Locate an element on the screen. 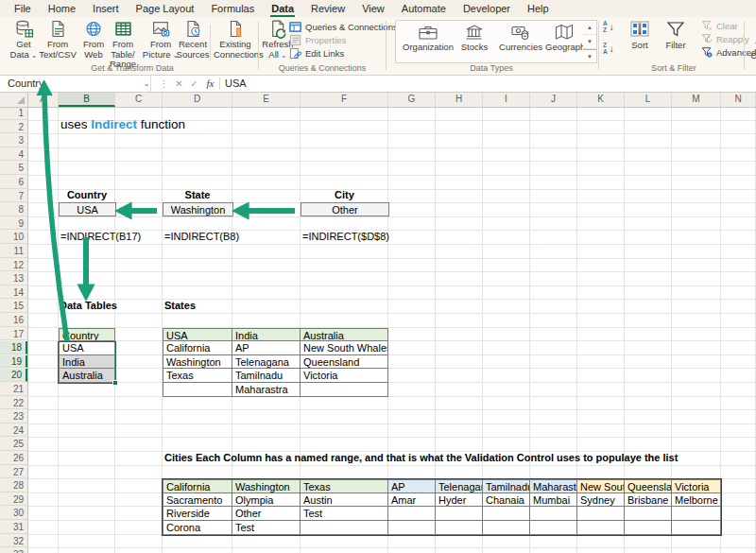 The image size is (756, 553). menu-tab-file: File is located at coordinates (23, 9).